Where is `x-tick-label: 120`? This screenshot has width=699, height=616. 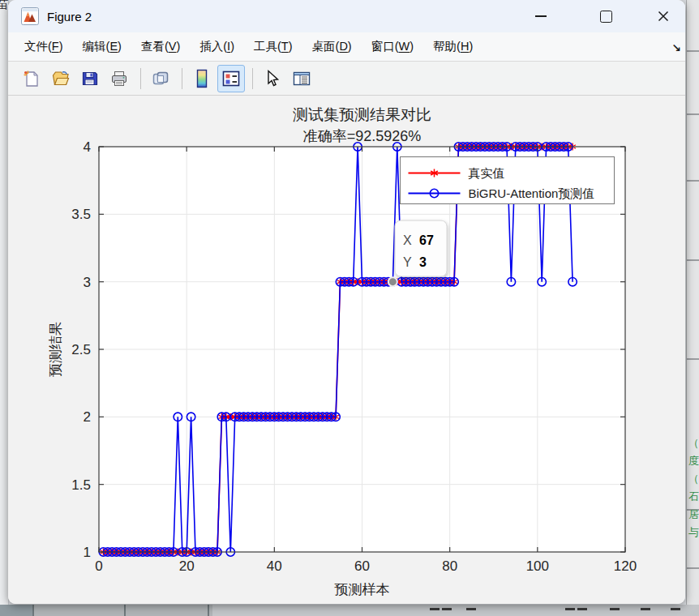 x-tick-label: 120 is located at coordinates (625, 566).